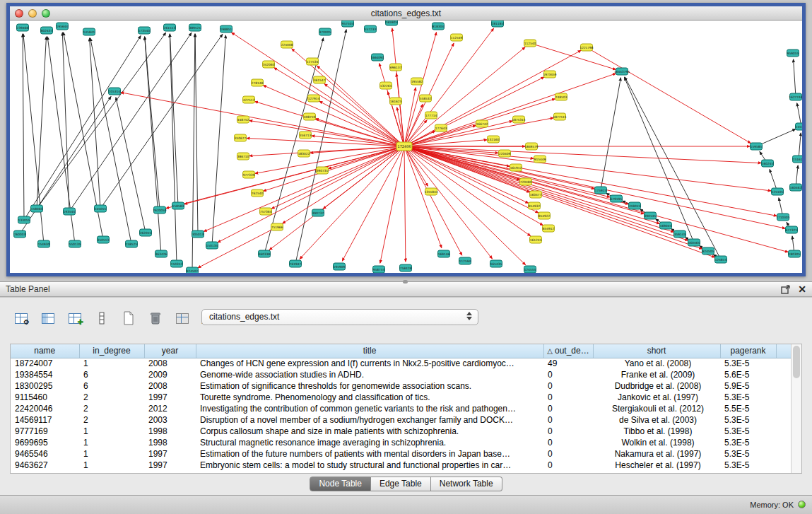 Image resolution: width=812 pixels, height=514 pixels. What do you see at coordinates (601, 190) in the screenshot?
I see `graph-node: 175915` at bounding box center [601, 190].